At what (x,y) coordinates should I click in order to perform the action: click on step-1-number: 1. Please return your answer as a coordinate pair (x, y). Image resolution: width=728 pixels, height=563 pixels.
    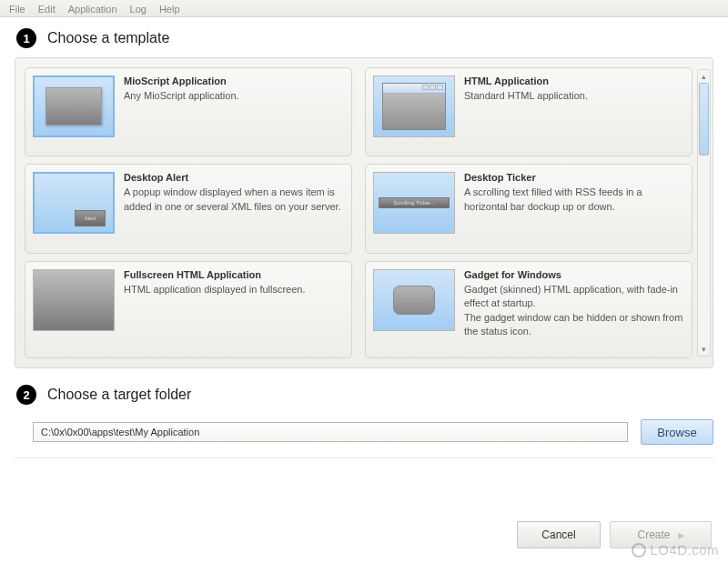
    Looking at the image, I should click on (26, 38).